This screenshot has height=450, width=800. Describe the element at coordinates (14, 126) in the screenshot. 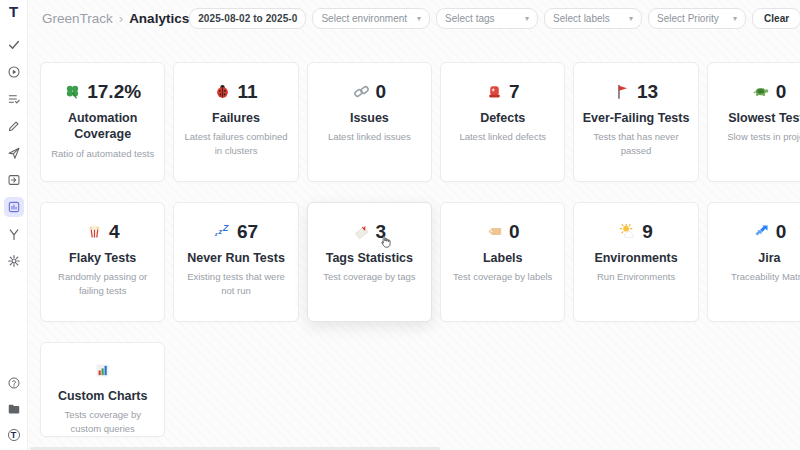

I see `pencil-icon` at that location.